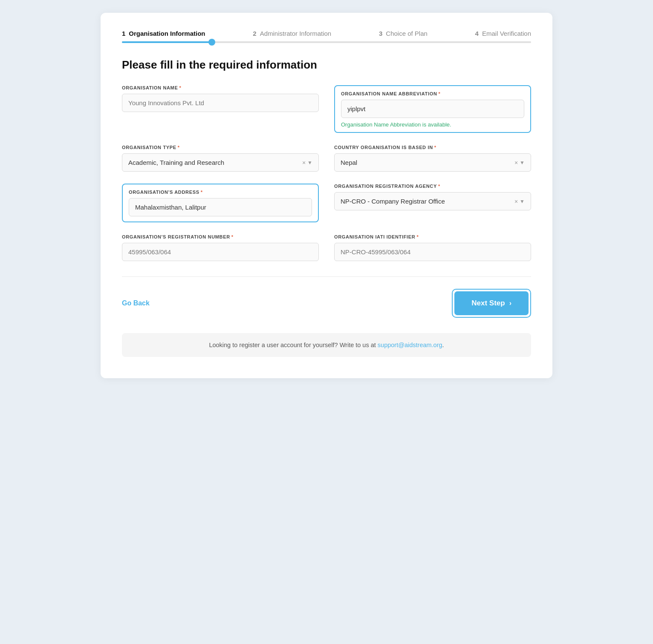  What do you see at coordinates (326, 33) in the screenshot?
I see `stepper: 1 Organisation Information 2 Administrat…` at bounding box center [326, 33].